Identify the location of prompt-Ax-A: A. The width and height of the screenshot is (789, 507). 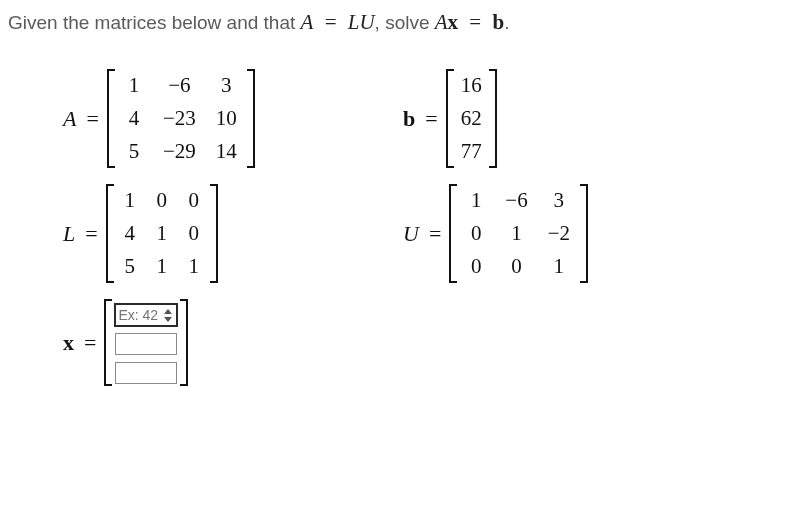
(442, 22).